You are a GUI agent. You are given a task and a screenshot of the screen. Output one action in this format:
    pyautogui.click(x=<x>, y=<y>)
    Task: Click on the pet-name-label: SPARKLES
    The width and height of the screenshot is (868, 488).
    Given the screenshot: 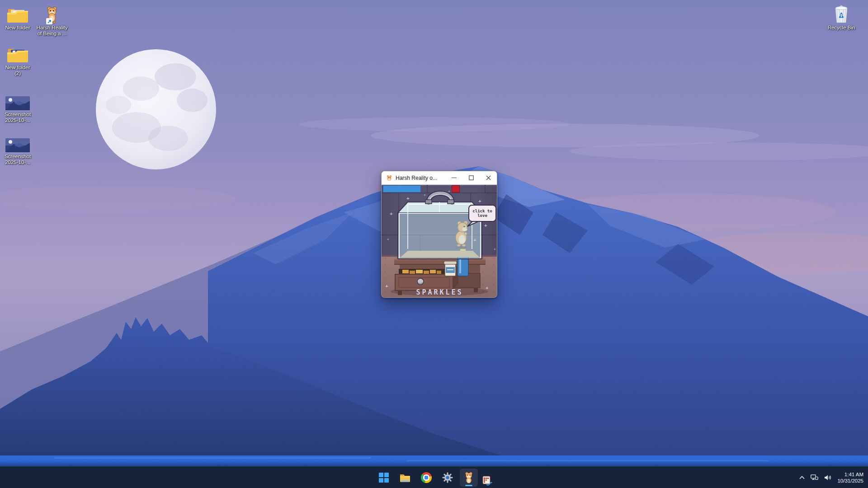 What is the action you would take?
    pyautogui.click(x=439, y=292)
    